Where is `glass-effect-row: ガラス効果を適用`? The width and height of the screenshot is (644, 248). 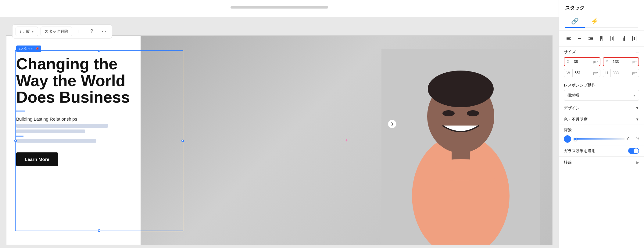 glass-effect-row: ガラス効果を適用 is located at coordinates (601, 151).